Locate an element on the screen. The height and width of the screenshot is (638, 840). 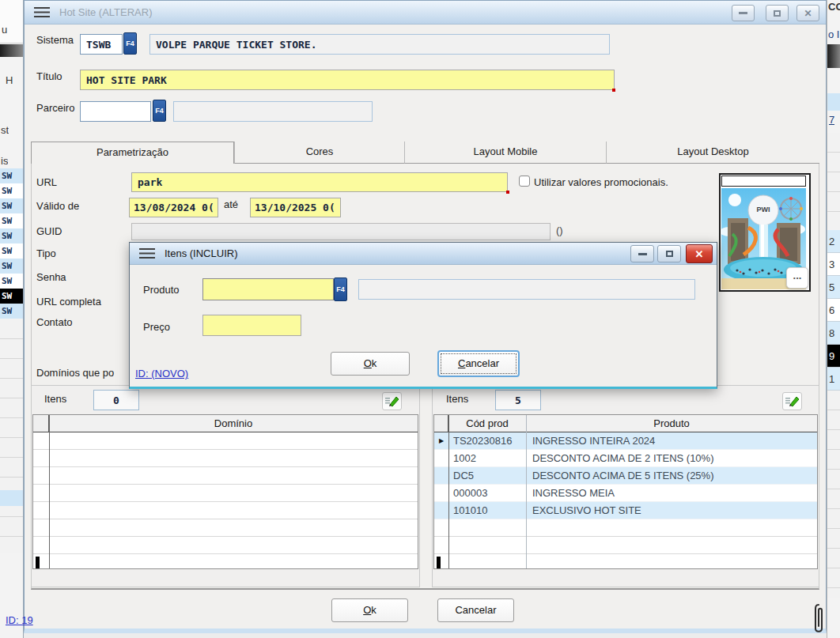
table-row: ▶ TS20230816 INGRESSO INTEIRA 2024 is located at coordinates (626, 441).